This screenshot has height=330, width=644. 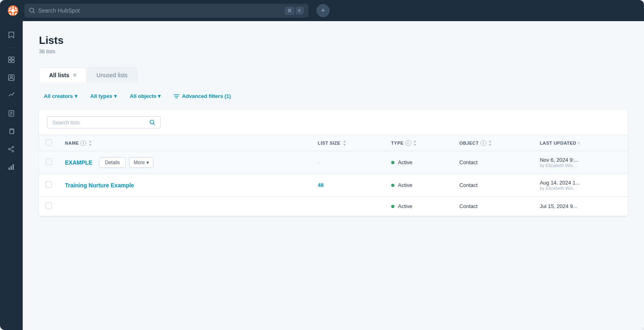 I want to click on advanced-filters-label: Advanced filters (1), so click(x=206, y=96).